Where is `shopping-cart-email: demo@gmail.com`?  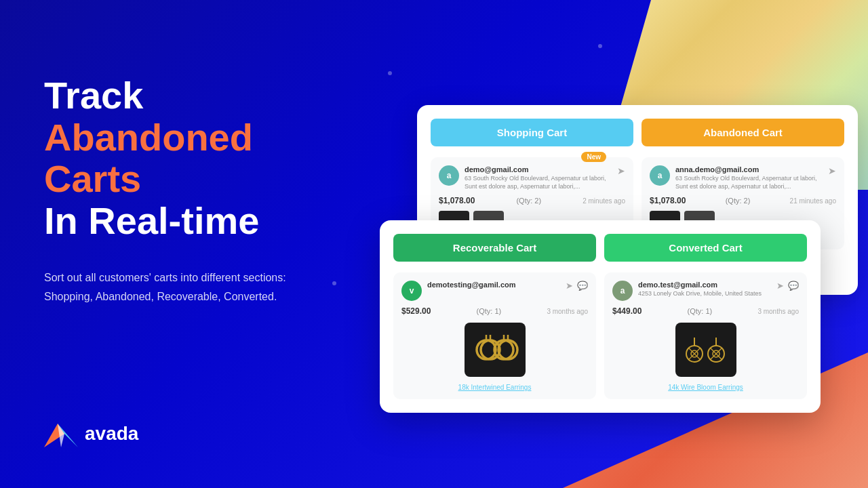
shopping-cart-email: demo@gmail.com is located at coordinates (538, 169).